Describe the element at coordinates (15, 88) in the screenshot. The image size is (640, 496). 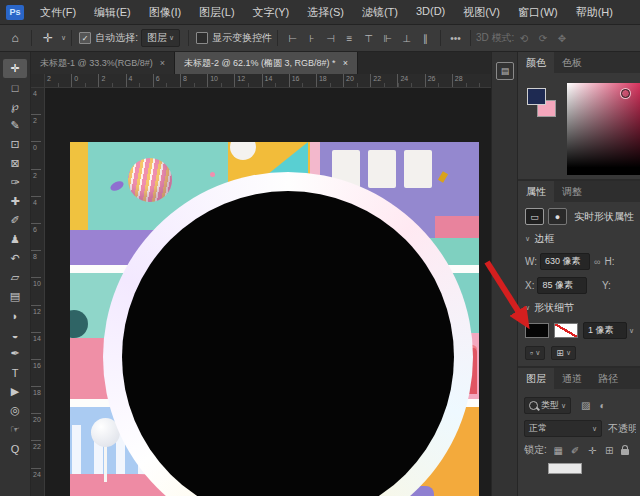
I see `tool-rectangular-marquee: □` at that location.